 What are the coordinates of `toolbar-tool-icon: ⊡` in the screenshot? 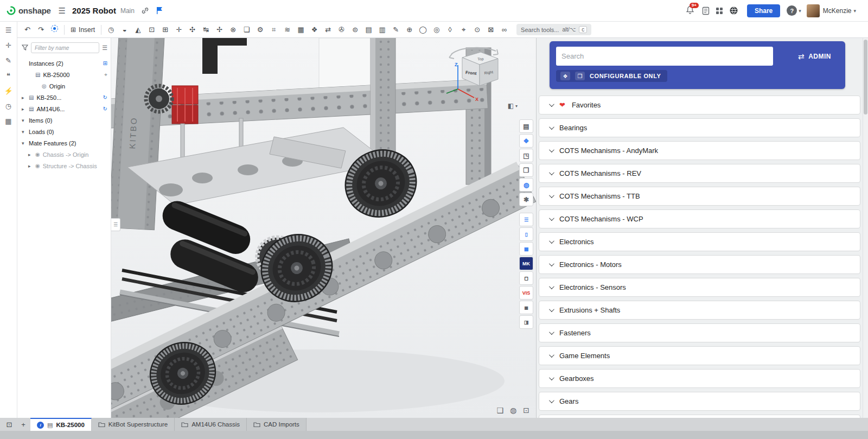 It's located at (152, 30).